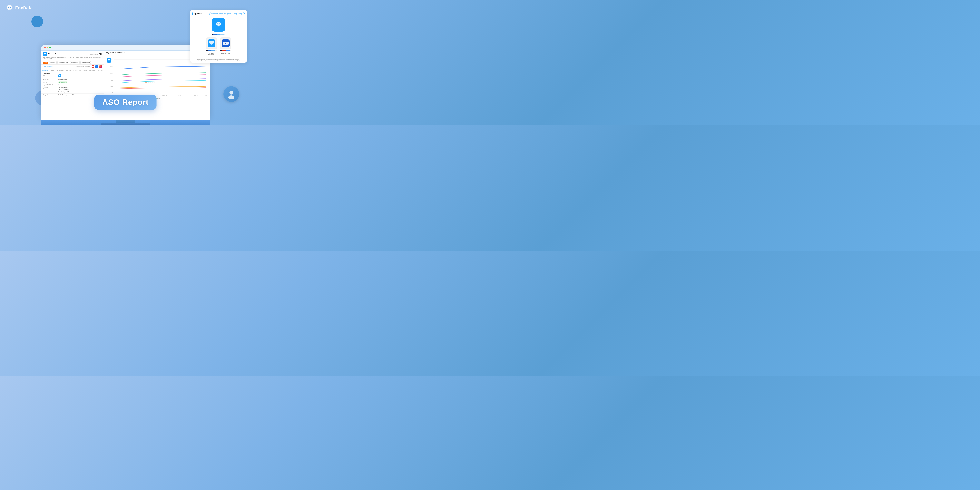 Image resolution: width=980 pixels, height=490 pixels. Describe the element at coordinates (49, 79) in the screenshot. I see `label-app-name: App Name` at that location.